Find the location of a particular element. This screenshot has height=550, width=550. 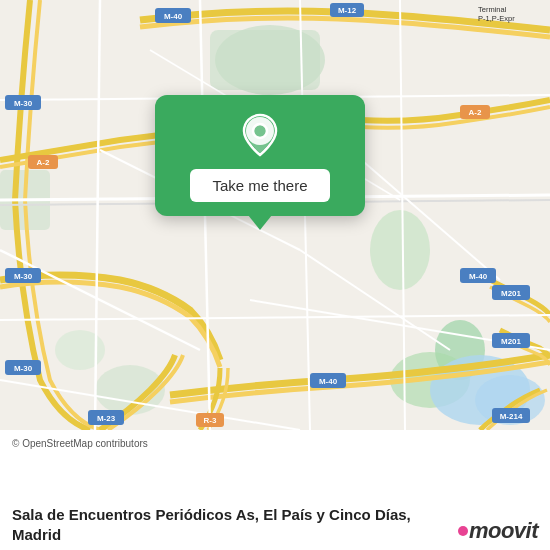

take-me-there-button: Take me there is located at coordinates (260, 186).